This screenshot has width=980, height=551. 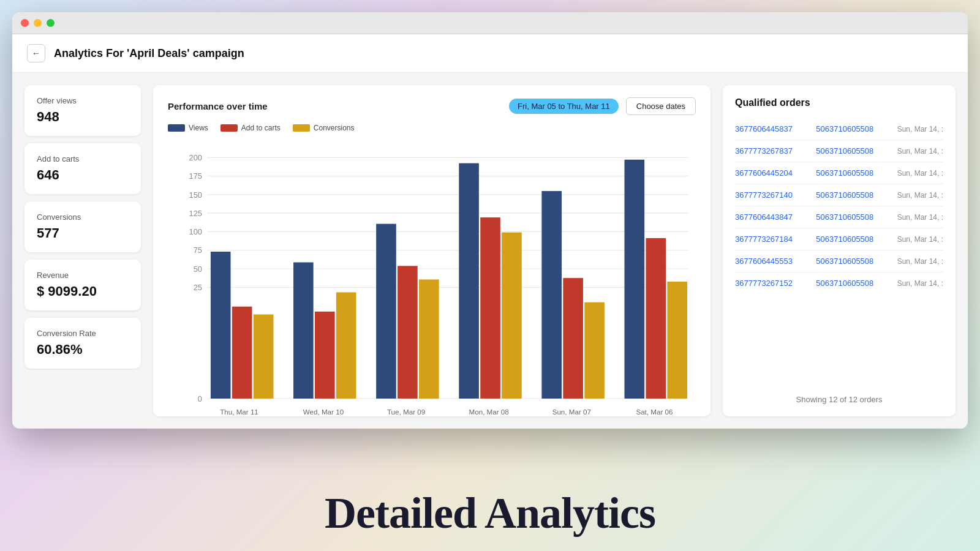 I want to click on bar-thu-conversions, so click(x=263, y=356).